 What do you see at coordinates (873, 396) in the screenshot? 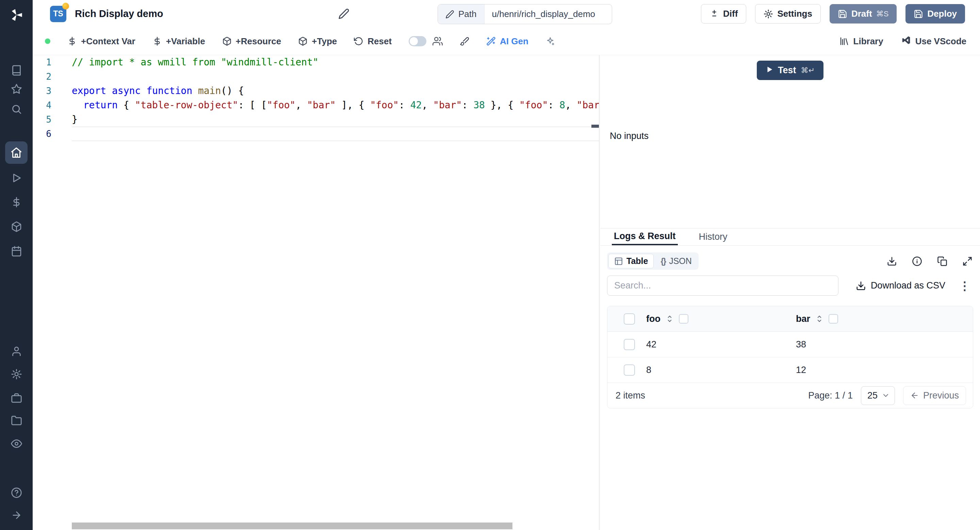
I see `page-size-value: 25` at bounding box center [873, 396].